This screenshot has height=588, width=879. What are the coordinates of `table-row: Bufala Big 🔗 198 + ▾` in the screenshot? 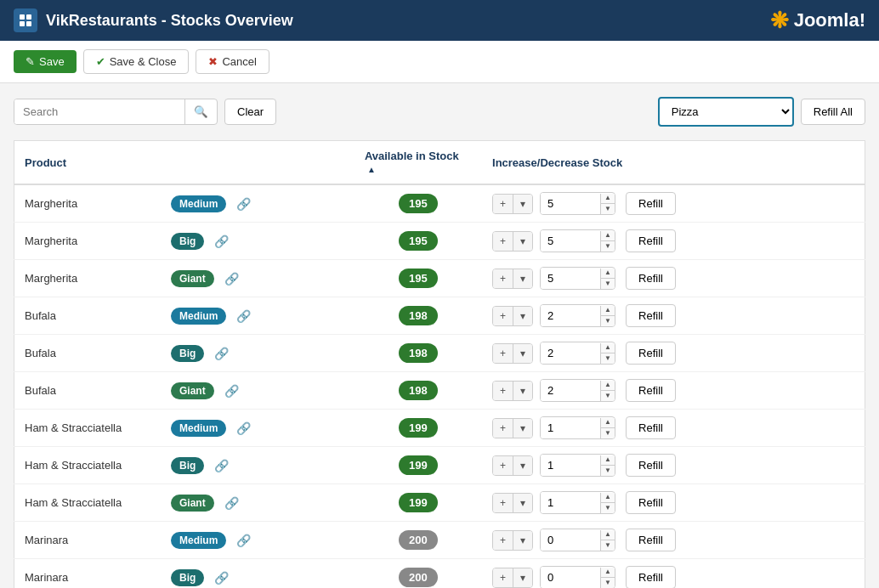 It's located at (440, 353).